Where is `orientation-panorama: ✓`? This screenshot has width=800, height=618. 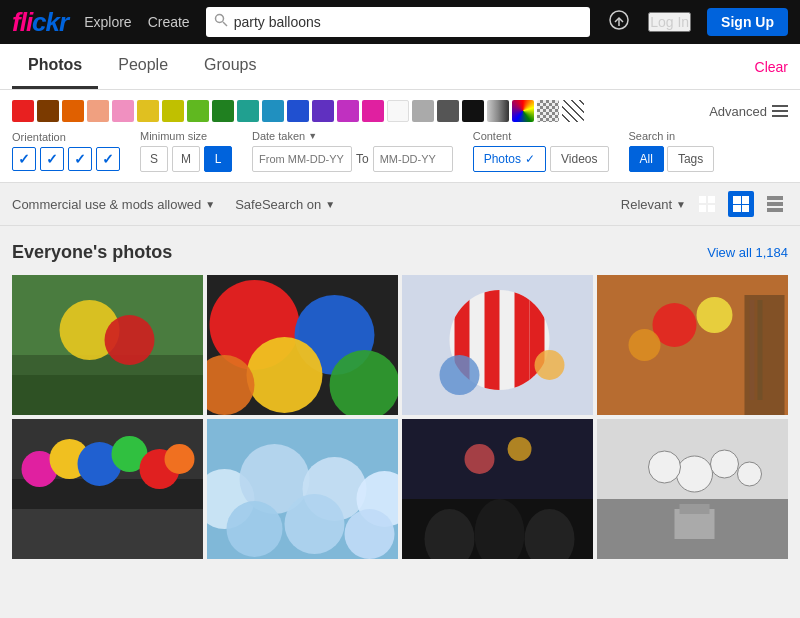
orientation-panorama: ✓ is located at coordinates (108, 159).